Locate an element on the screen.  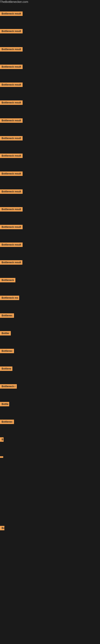
bottleneck-result-item: Bottleneck r is located at coordinates (8, 387).